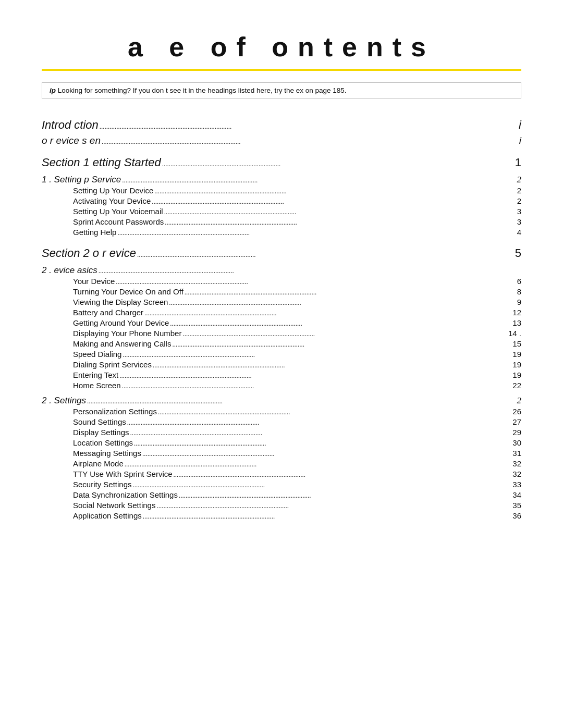  Describe the element at coordinates (97, 386) in the screenshot. I see `entry-text: Home Screen` at that location.